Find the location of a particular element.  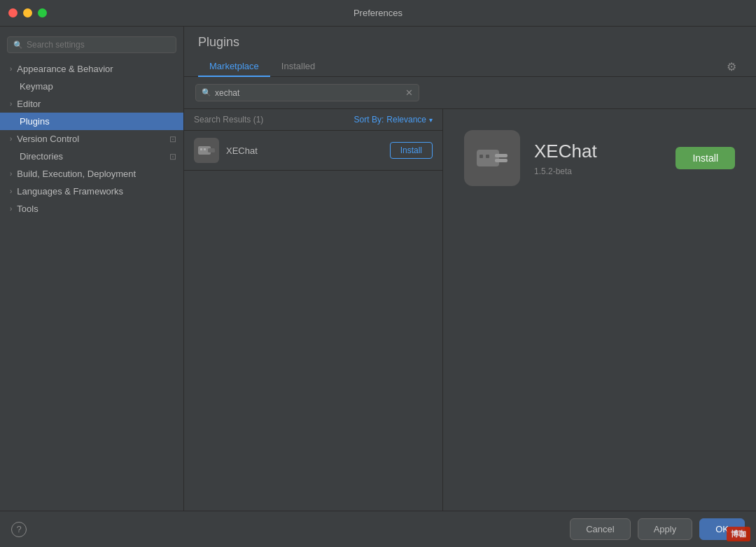

sidebar-item-plugins: Plugins is located at coordinates (92, 122).